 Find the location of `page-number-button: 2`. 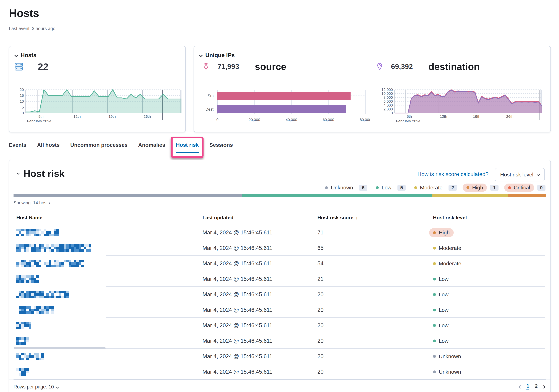

page-number-button: 2 is located at coordinates (536, 386).